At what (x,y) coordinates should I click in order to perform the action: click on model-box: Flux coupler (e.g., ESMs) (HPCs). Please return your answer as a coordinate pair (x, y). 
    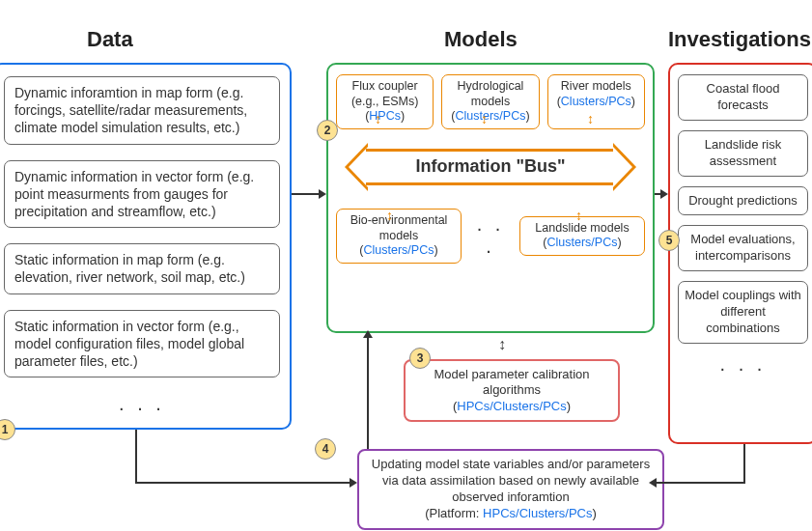
    Looking at the image, I should click on (384, 102).